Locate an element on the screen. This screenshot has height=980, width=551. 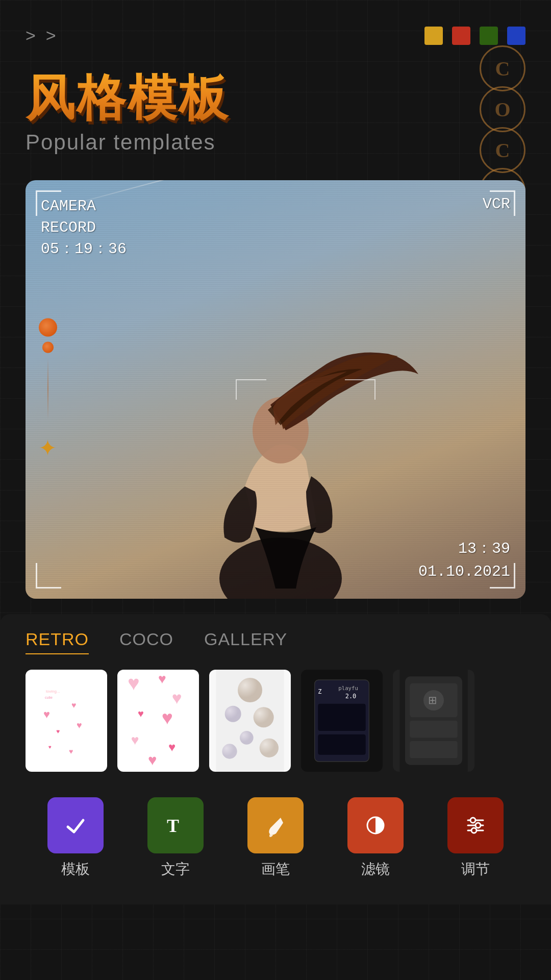
template-thumb-1: loving... cutie ♥ ♥ ♥ ♥ ♥ ♥ is located at coordinates (66, 721).